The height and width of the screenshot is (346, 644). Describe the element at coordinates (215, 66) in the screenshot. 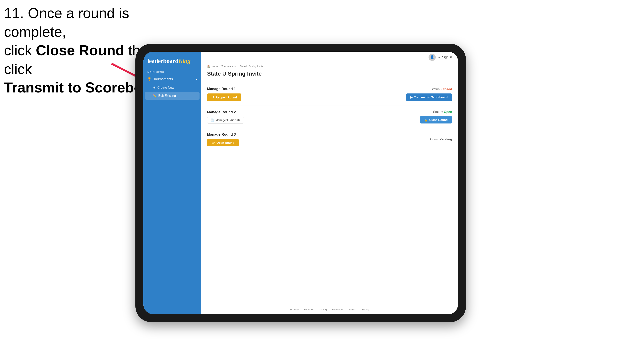

I see `breadcrumb-home: Home` at that location.